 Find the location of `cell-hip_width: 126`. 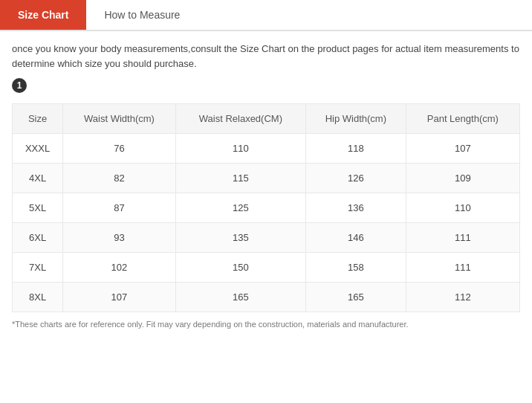

cell-hip_width: 126 is located at coordinates (355, 178).